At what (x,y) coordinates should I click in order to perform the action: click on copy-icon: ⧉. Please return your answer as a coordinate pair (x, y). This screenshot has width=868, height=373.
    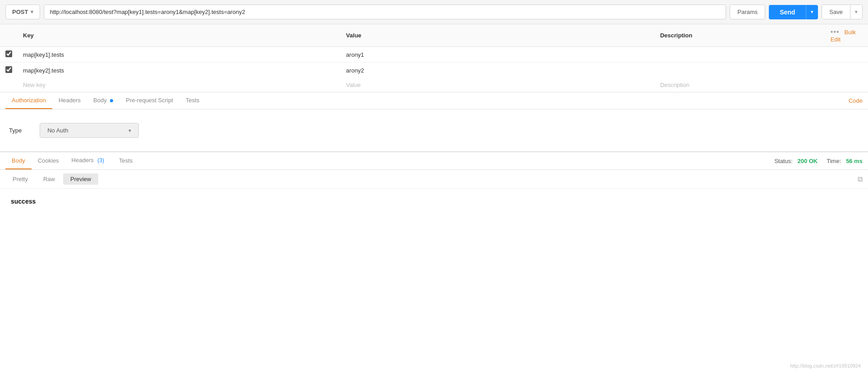
    Looking at the image, I should click on (860, 179).